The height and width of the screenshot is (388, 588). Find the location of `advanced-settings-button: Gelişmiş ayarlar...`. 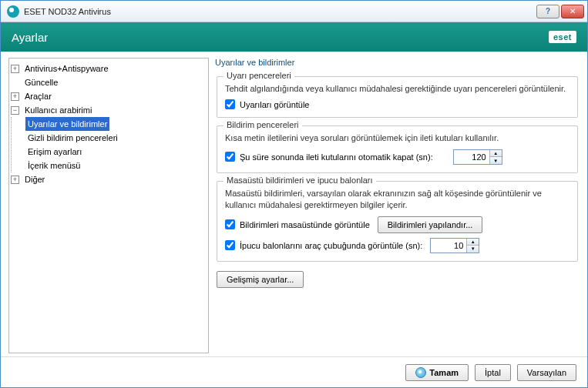

advanced-settings-button: Gelişmiş ayarlar... is located at coordinates (260, 279).